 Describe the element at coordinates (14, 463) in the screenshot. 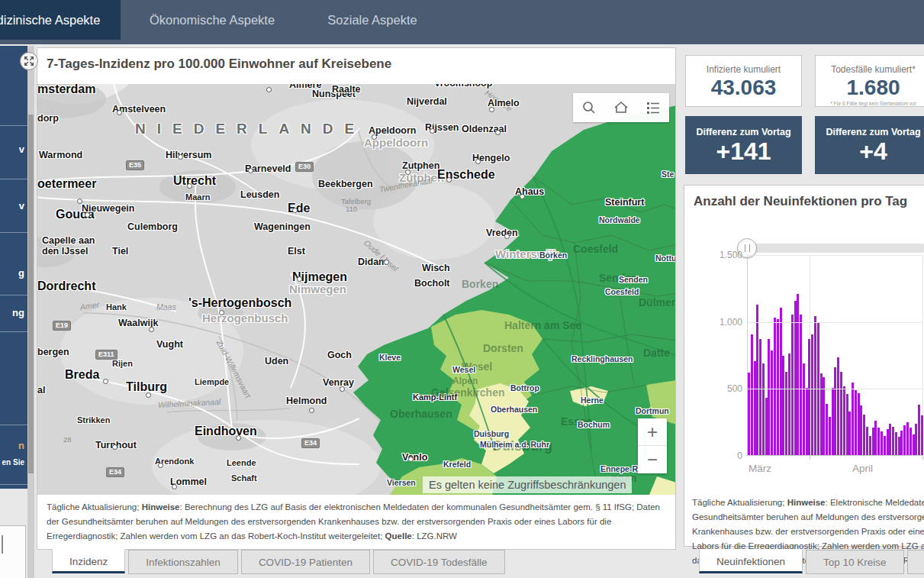

I see `sidebar-item-fragment: en Sie` at that location.